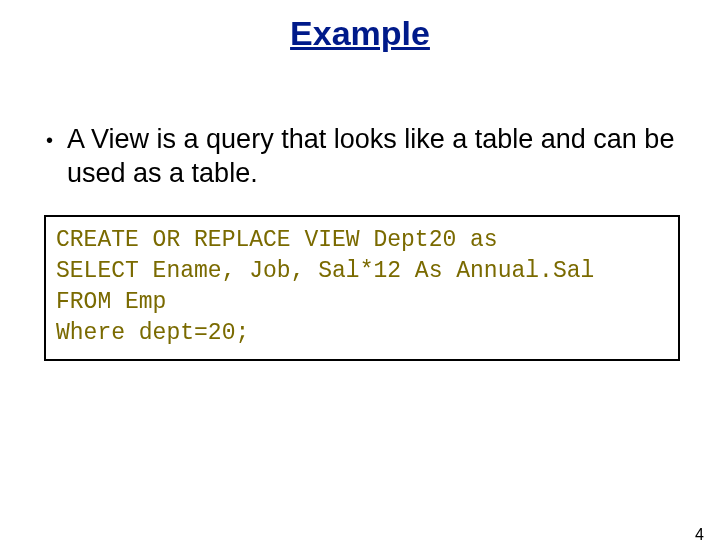  Describe the element at coordinates (152, 333) in the screenshot. I see `code-line-4: Where dept=20;` at that location.